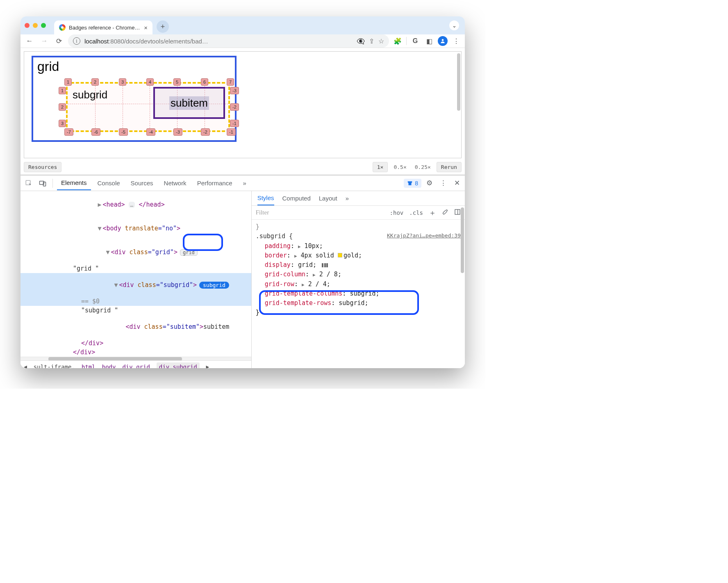  What do you see at coordinates (412, 183) in the screenshot?
I see `issues-button: 8` at bounding box center [412, 183].